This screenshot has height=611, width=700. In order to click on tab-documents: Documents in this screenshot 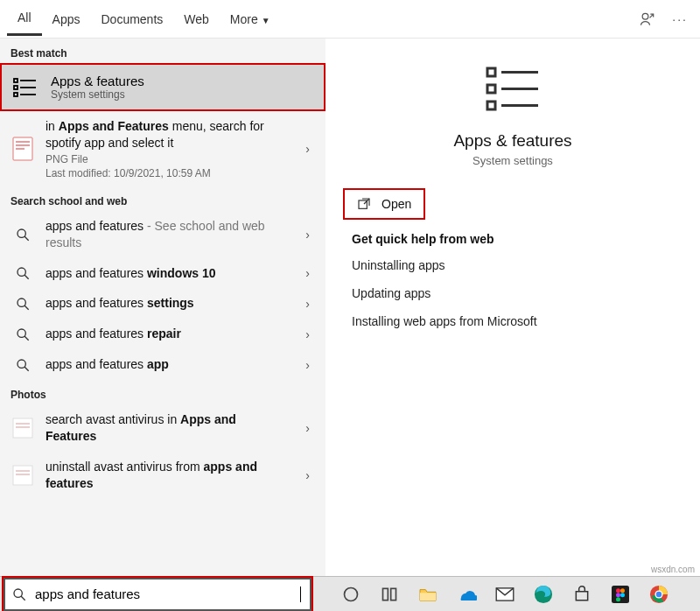, I will do `click(131, 19)`.